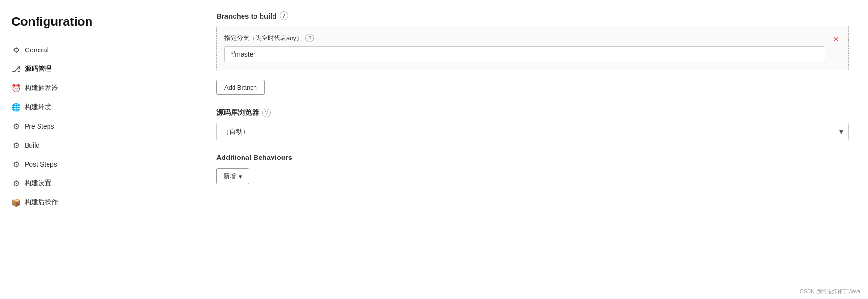  What do you see at coordinates (241, 88) in the screenshot?
I see `add-branch-button: Add Branch` at bounding box center [241, 88].